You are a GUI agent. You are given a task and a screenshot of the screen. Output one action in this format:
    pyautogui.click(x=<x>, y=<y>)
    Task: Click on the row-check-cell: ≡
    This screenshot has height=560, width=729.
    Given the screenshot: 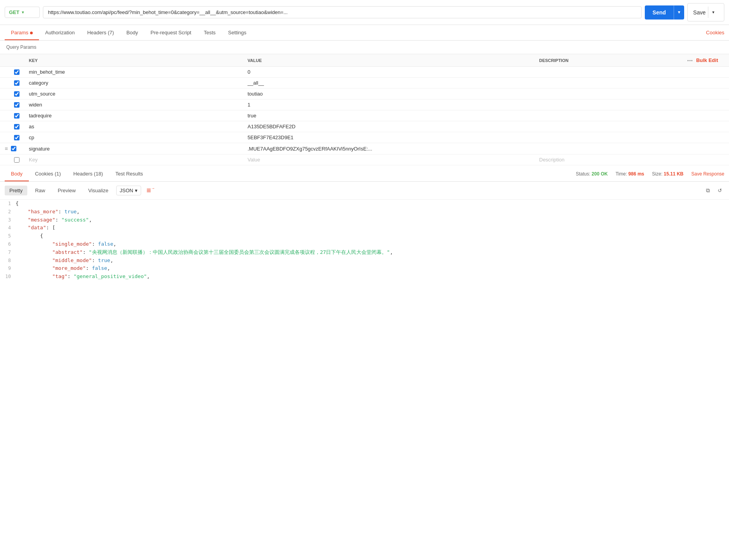 What is the action you would take?
    pyautogui.click(x=12, y=149)
    